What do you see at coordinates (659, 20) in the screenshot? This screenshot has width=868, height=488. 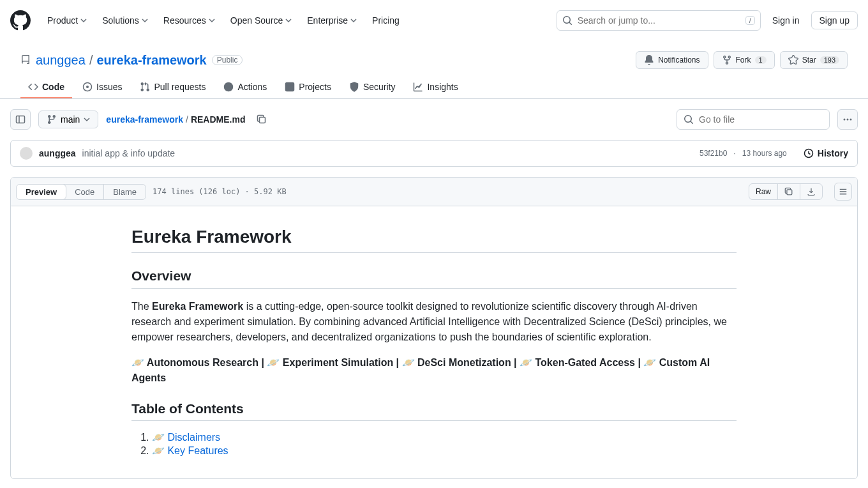 I see `global-search: /` at bounding box center [659, 20].